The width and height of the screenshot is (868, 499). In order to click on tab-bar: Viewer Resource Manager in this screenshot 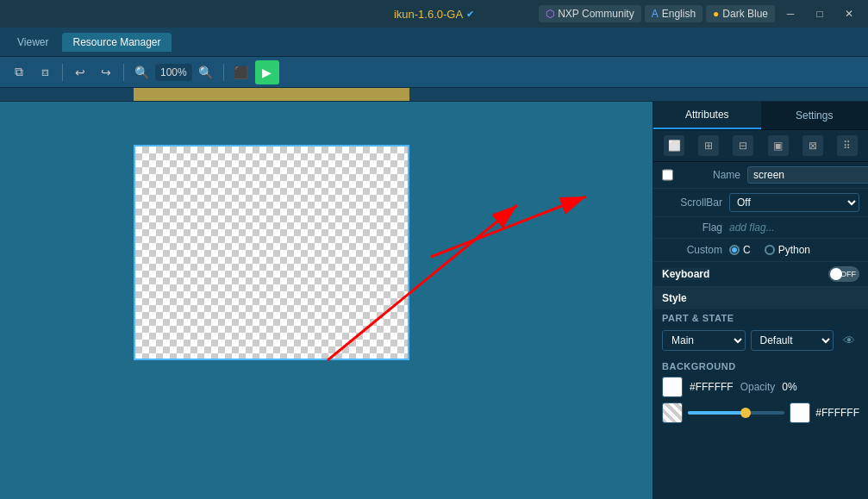, I will do `click(434, 42)`.